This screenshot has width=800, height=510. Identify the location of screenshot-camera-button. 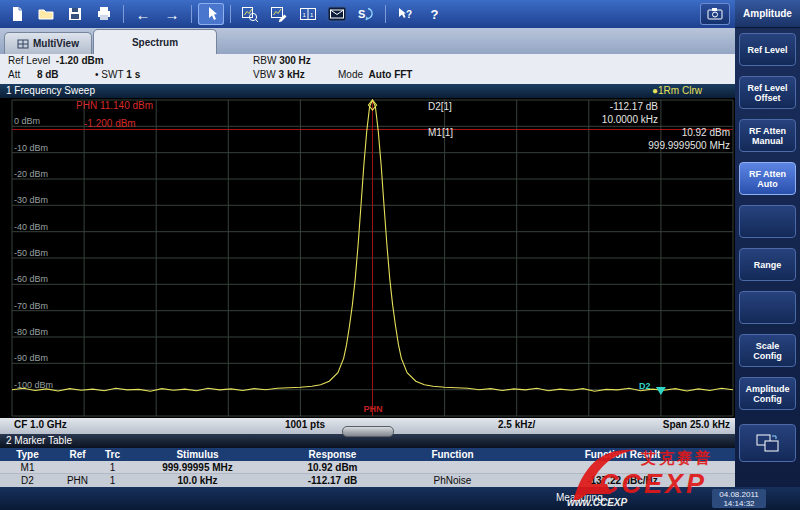
(715, 14).